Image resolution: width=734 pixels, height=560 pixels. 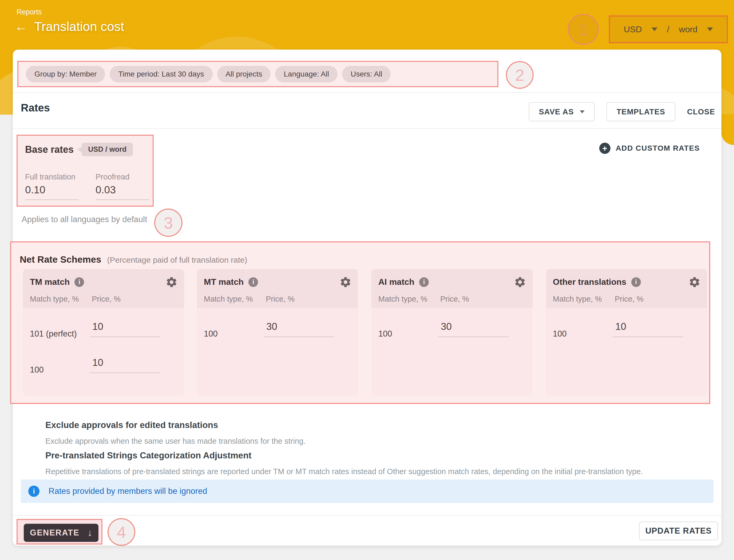 I want to click on templates-label: TEMPLATES, so click(x=641, y=112).